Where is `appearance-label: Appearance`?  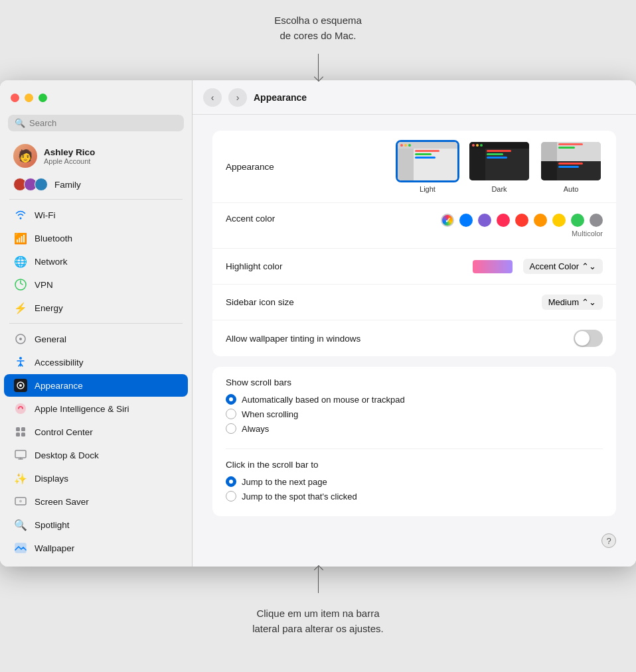 appearance-label: Appearance is located at coordinates (285, 167).